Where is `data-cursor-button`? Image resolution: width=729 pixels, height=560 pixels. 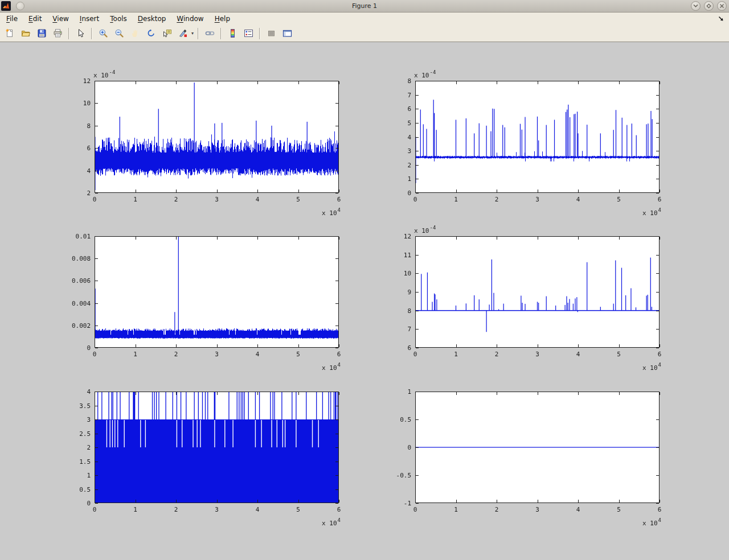 data-cursor-button is located at coordinates (167, 34).